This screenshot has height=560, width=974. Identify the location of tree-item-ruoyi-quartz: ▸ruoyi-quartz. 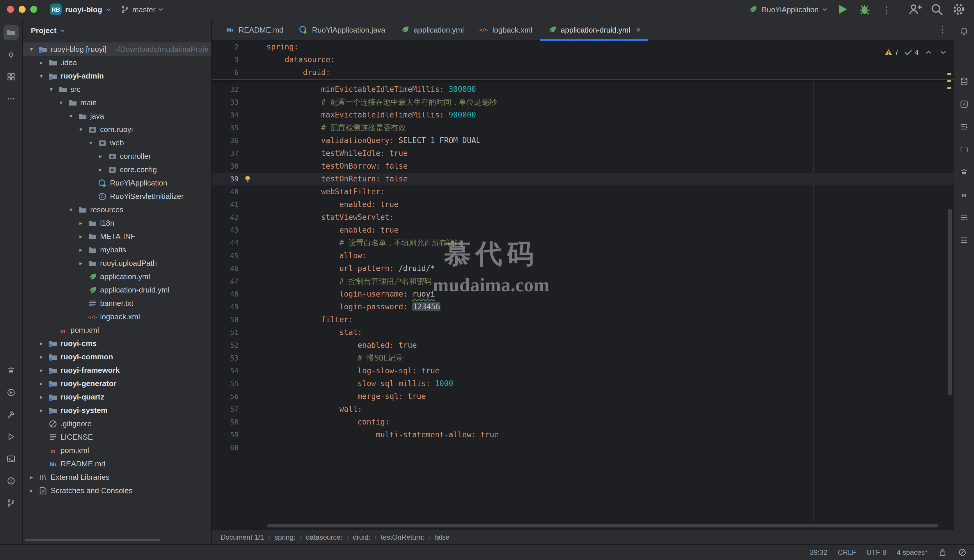
(117, 397).